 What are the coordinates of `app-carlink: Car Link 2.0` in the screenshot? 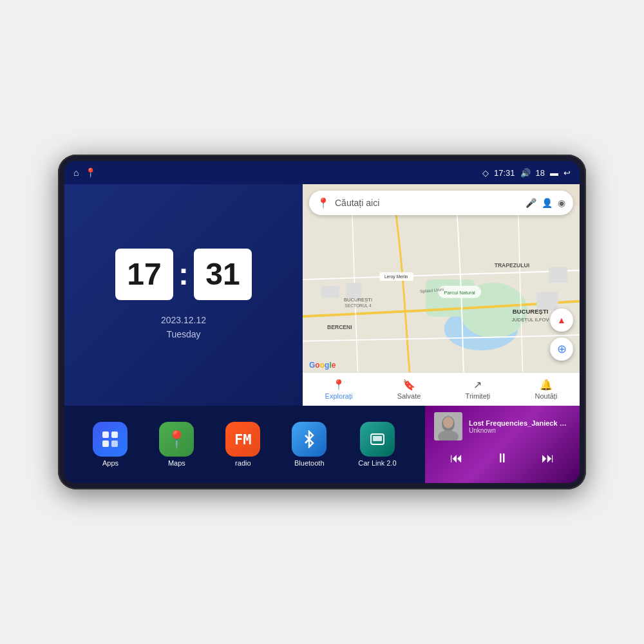 It's located at (377, 444).